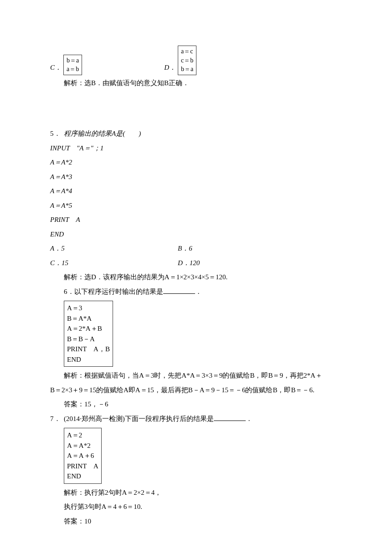 The image size is (392, 554). I want to click on q5-code-7: END, so click(201, 235).